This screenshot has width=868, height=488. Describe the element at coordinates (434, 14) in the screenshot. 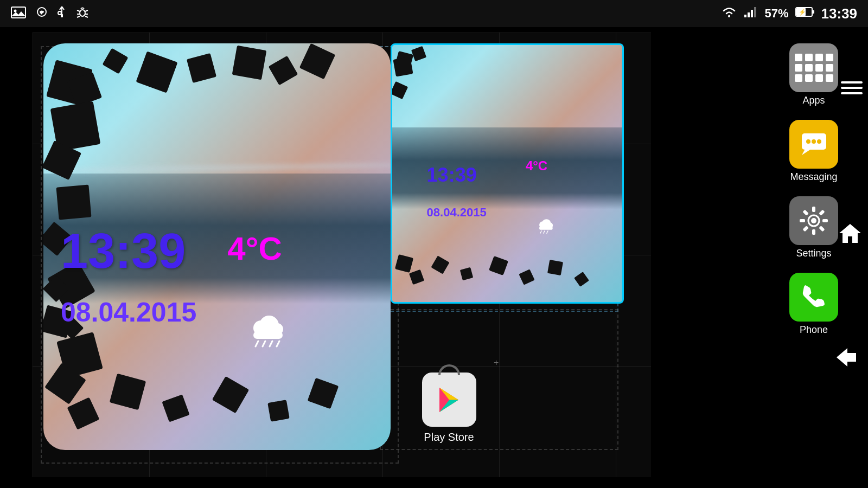

I see `status-bar: 57% ⚡ 13:39` at that location.